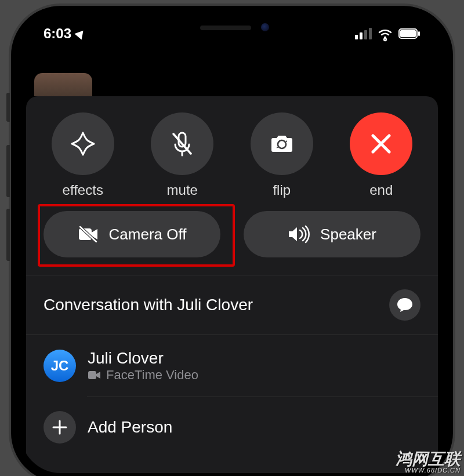  I want to click on video-preview-peek, so click(63, 85).